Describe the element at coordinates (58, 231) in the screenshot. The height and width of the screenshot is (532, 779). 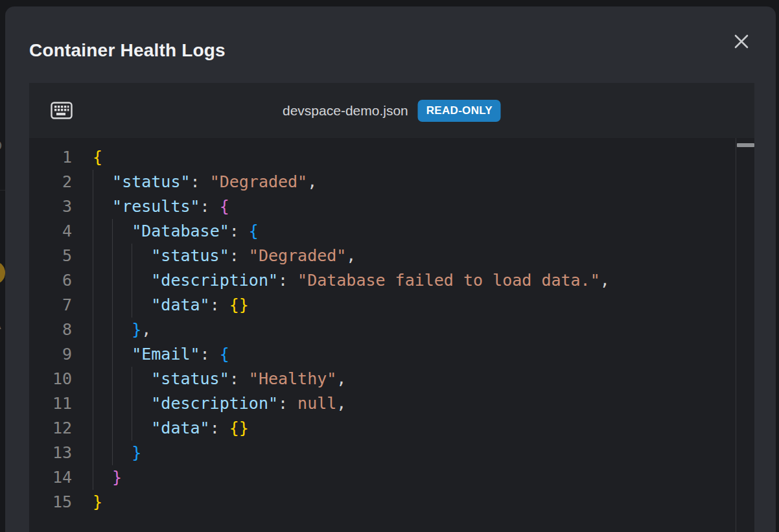
I see `line-number: 4` at that location.